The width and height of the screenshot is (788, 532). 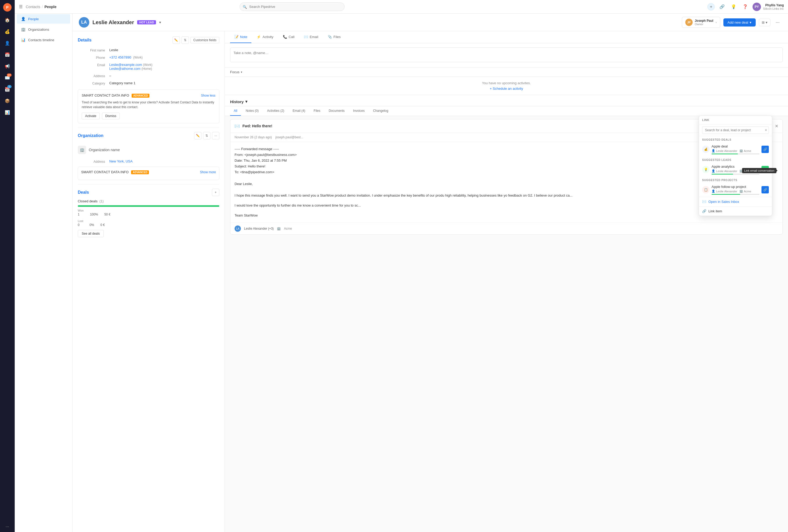 What do you see at coordinates (334, 37) in the screenshot?
I see `tab-files: 📎 Files` at bounding box center [334, 37].